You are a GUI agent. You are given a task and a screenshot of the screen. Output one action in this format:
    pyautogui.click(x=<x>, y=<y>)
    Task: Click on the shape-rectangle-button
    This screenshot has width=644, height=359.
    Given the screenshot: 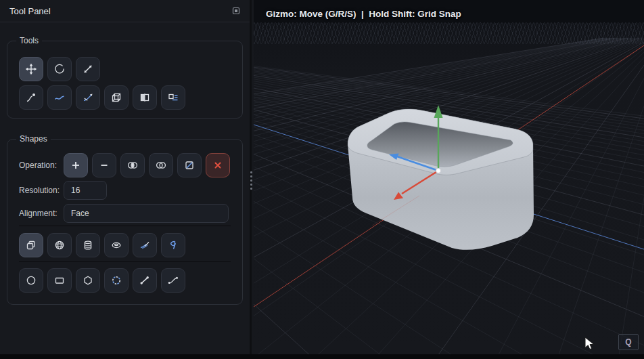 What is the action you would take?
    pyautogui.click(x=60, y=280)
    